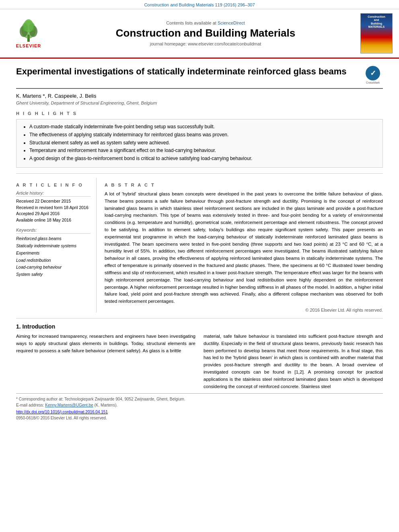 The height and width of the screenshot is (532, 399). I want to click on email-line: E-mail address: Kenny.Martens@UGent.be (…, so click(200, 405).